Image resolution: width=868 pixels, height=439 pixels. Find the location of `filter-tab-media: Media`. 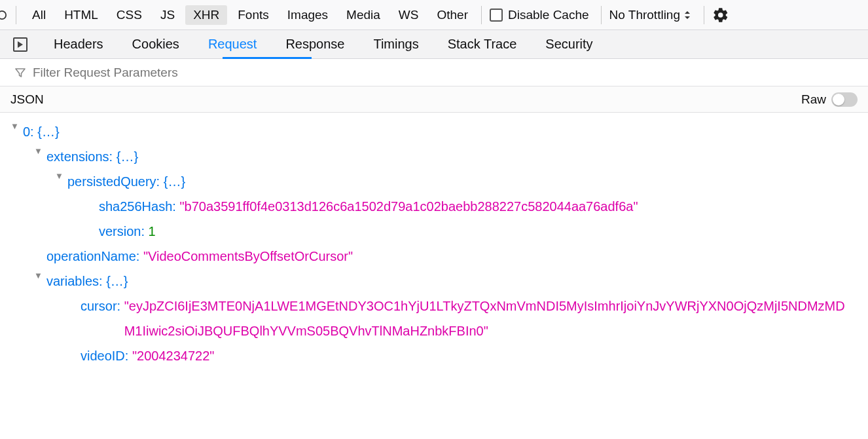

filter-tab-media: Media is located at coordinates (363, 15).